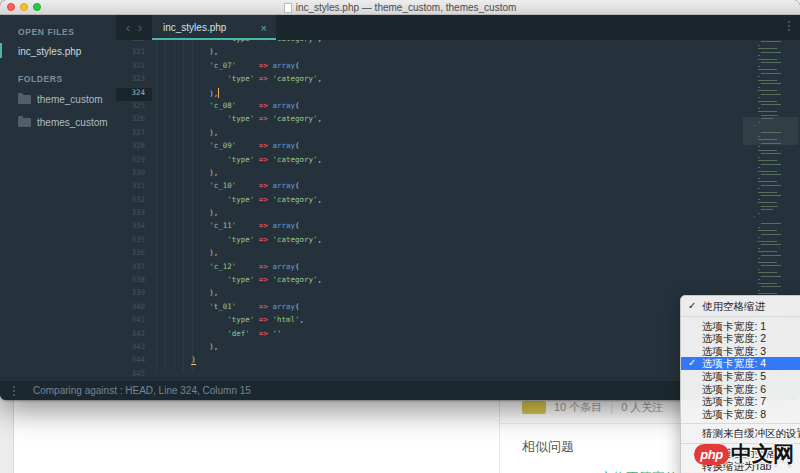  I want to click on menu-item: 选项卡宽度: 2, so click(740, 338).